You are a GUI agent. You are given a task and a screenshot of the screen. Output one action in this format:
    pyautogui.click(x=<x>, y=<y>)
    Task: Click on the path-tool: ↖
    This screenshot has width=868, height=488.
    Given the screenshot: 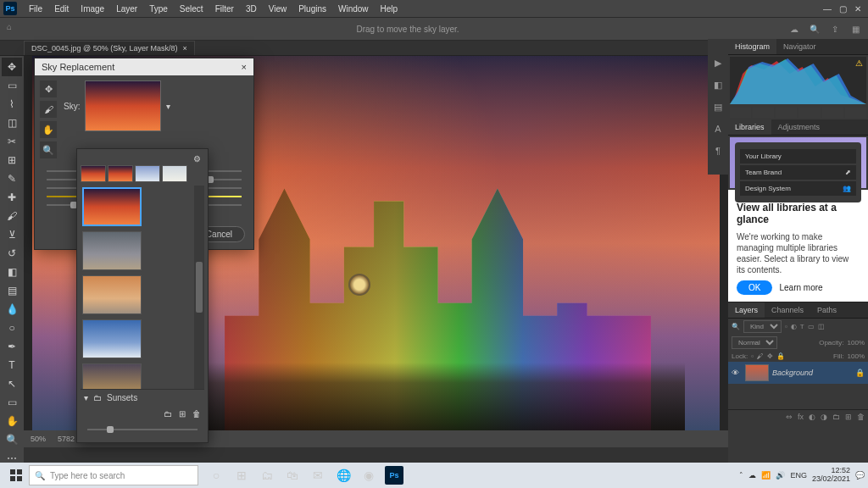 What is the action you would take?
    pyautogui.click(x=12, y=384)
    